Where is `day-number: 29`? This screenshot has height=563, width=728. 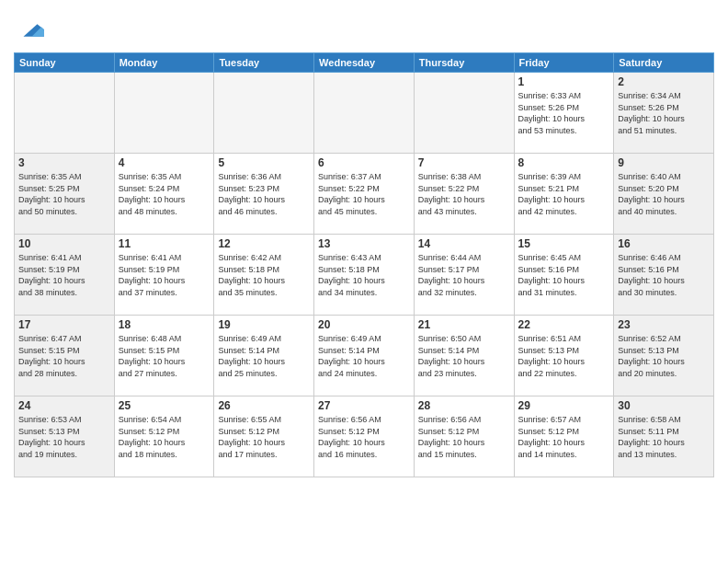
day-number: 29 is located at coordinates (564, 406).